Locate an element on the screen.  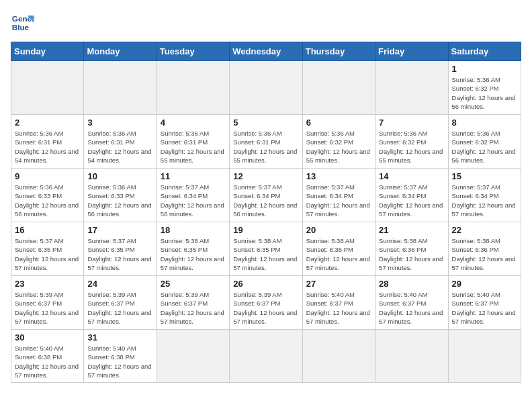
calendar-cell: 12 Sunrise: 5:37 AMSunset: 6:34 PMDaylig… is located at coordinates (266, 195).